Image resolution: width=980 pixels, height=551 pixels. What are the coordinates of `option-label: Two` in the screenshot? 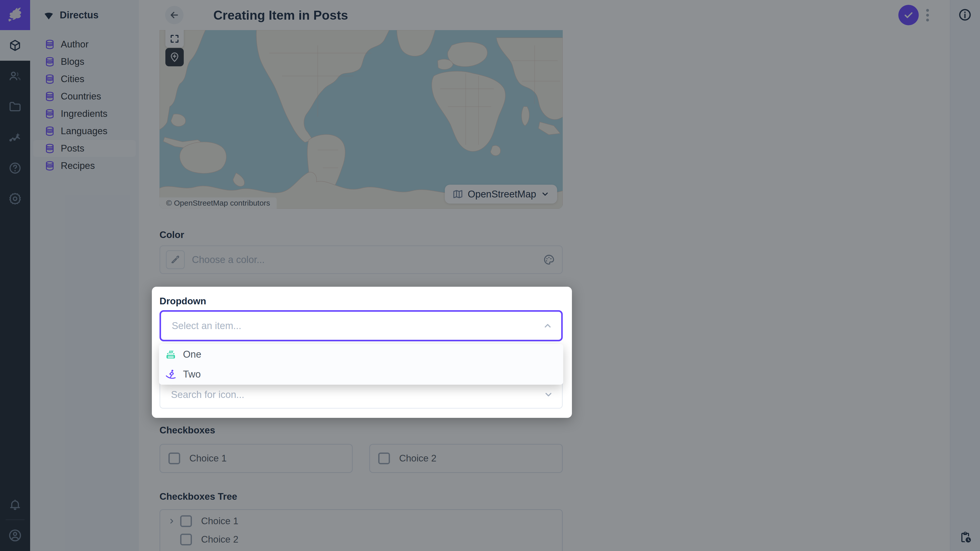 It's located at (192, 374).